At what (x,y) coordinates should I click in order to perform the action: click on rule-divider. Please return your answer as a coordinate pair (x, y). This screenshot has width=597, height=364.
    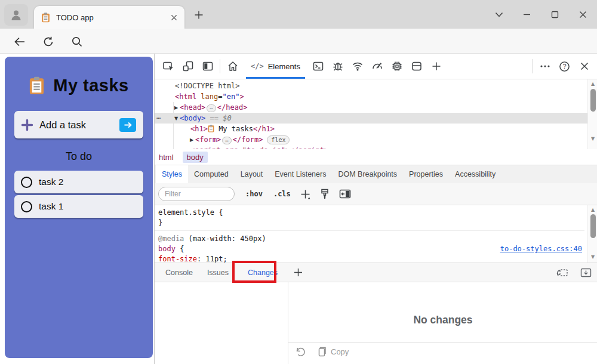
    Looking at the image, I should click on (370, 230).